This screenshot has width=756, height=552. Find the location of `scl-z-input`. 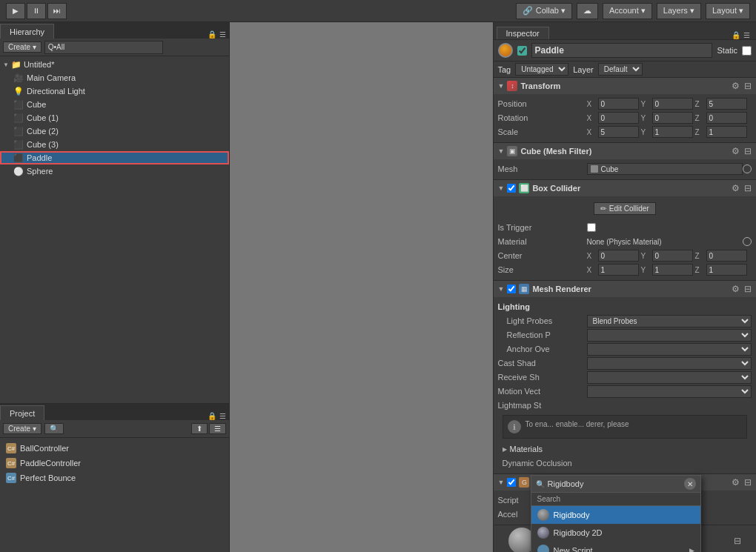

scl-z-input is located at coordinates (726, 132).